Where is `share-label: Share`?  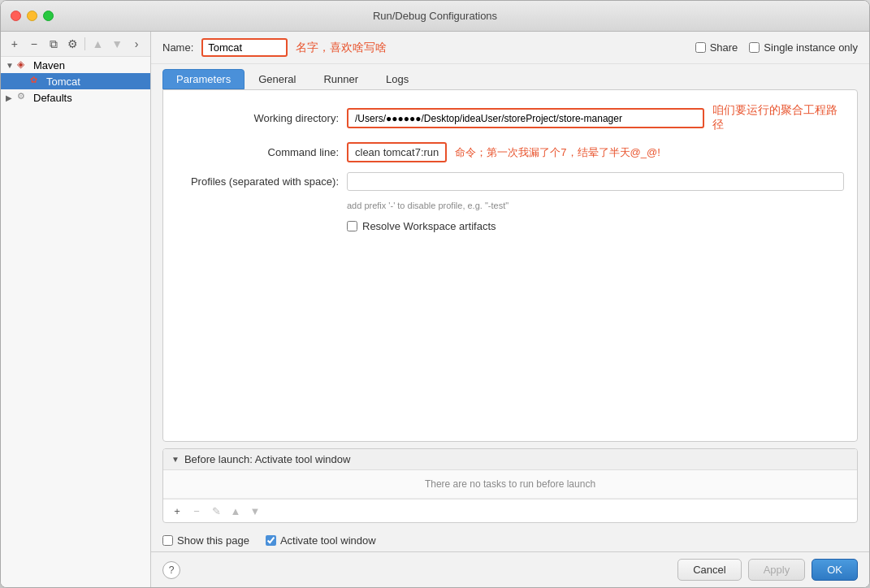 share-label: Share is located at coordinates (725, 47).